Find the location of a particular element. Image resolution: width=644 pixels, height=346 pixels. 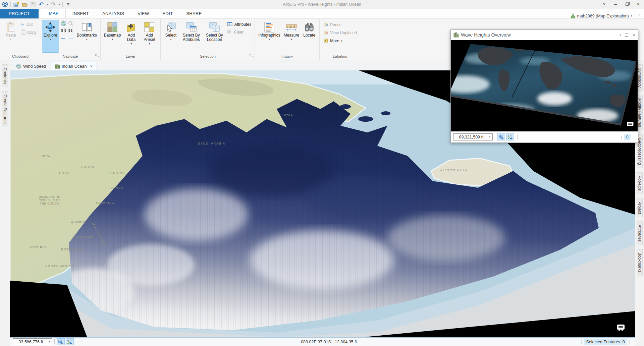

tab-edit: EDIT is located at coordinates (168, 14).